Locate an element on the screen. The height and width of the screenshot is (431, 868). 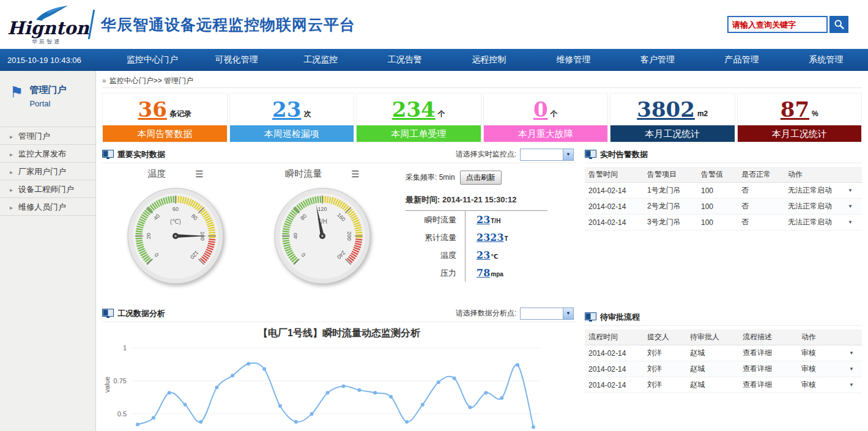
reading-unit: T/H is located at coordinates (495, 221).